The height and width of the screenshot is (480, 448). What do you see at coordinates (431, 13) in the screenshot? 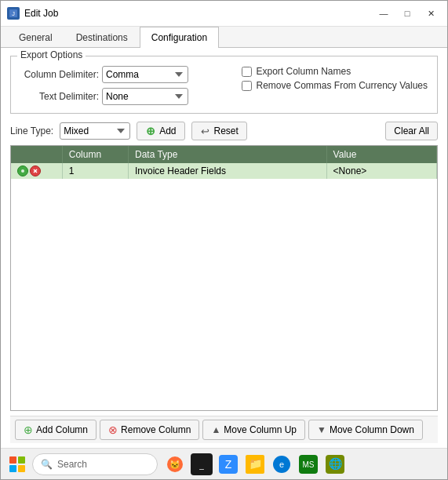
I see `close-button: ✕` at bounding box center [431, 13].